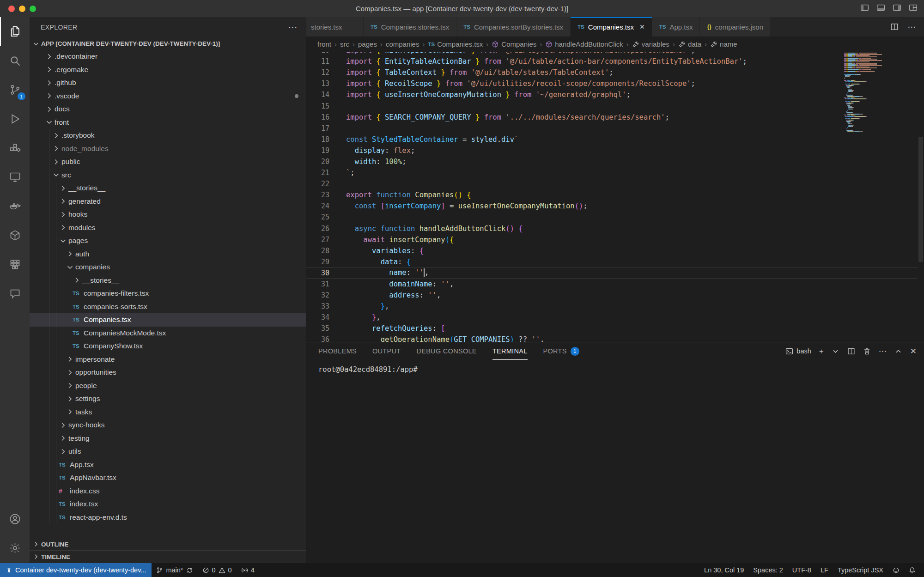 This screenshot has height=577, width=924. I want to click on code-line-11: 11import { EntityTableActionBar } from '…, so click(612, 61).